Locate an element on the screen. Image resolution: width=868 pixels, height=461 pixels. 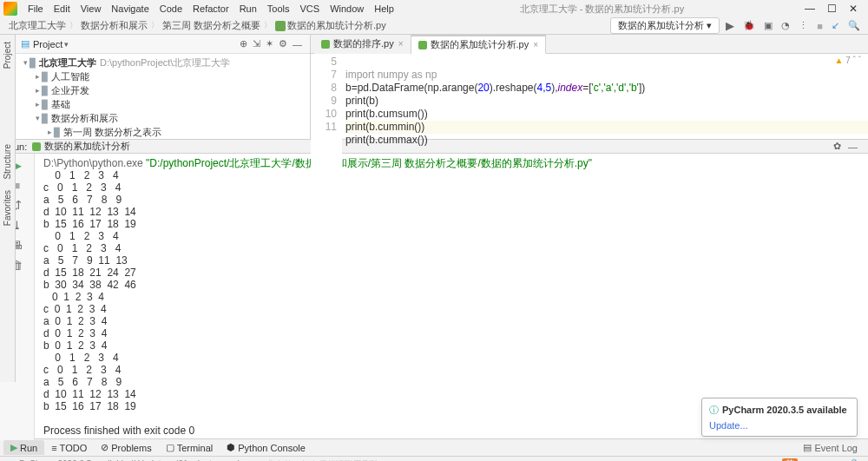
breadcrumb: 第三周 数据分析之概要 is located at coordinates (212, 26).